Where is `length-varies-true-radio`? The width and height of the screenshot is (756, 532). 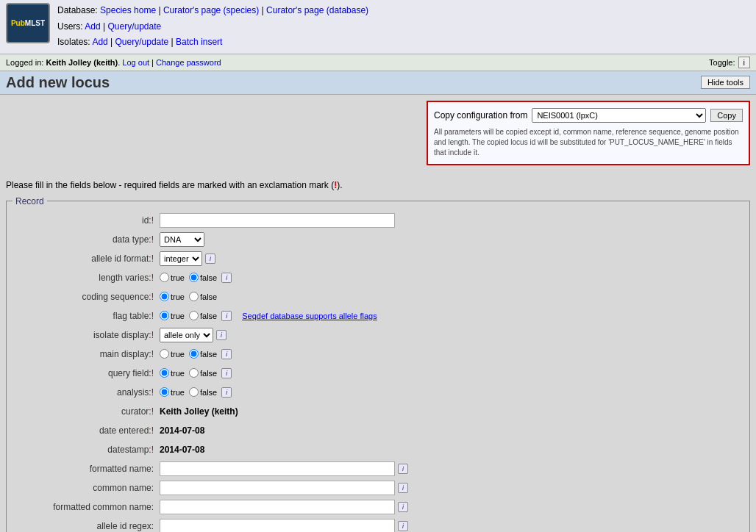 length-varies-true-radio is located at coordinates (165, 278).